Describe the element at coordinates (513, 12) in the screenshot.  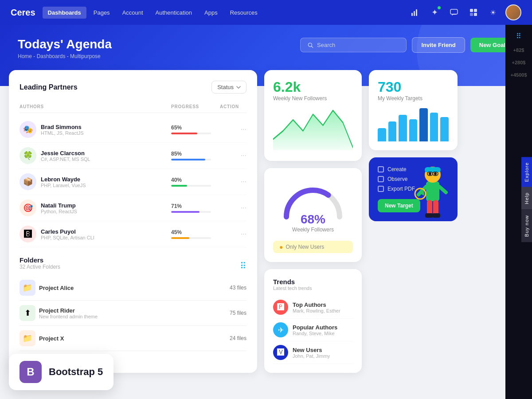
I see `user-avatar` at that location.